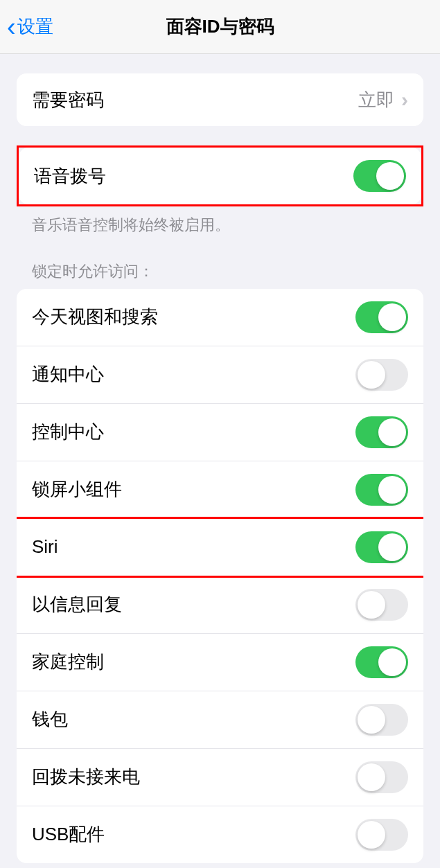 This screenshot has height=868, width=440. What do you see at coordinates (68, 432) in the screenshot?
I see `lock-access-label: 控制中心` at bounding box center [68, 432].